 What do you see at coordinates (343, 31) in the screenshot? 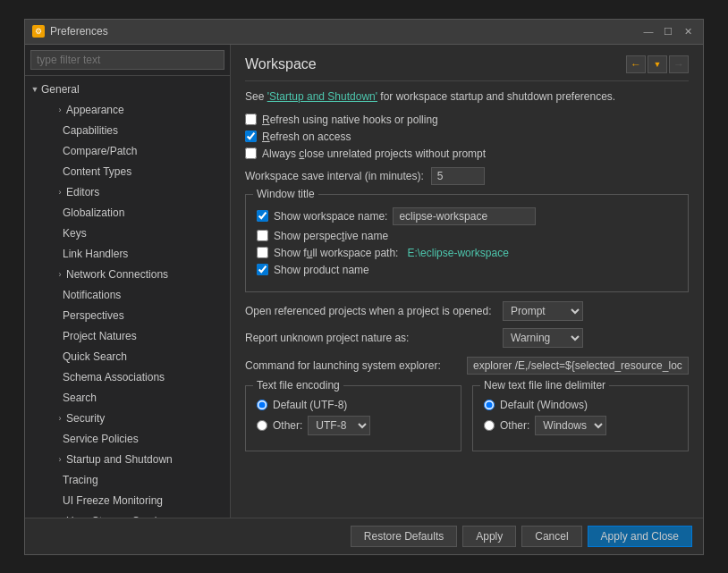
I see `window-title: Preferences` at bounding box center [343, 31].